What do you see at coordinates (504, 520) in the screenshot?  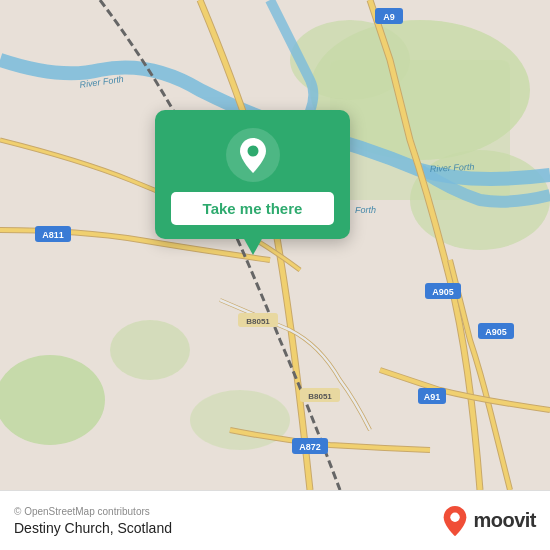 I see `moovit-brand-text: moovit` at bounding box center [504, 520].